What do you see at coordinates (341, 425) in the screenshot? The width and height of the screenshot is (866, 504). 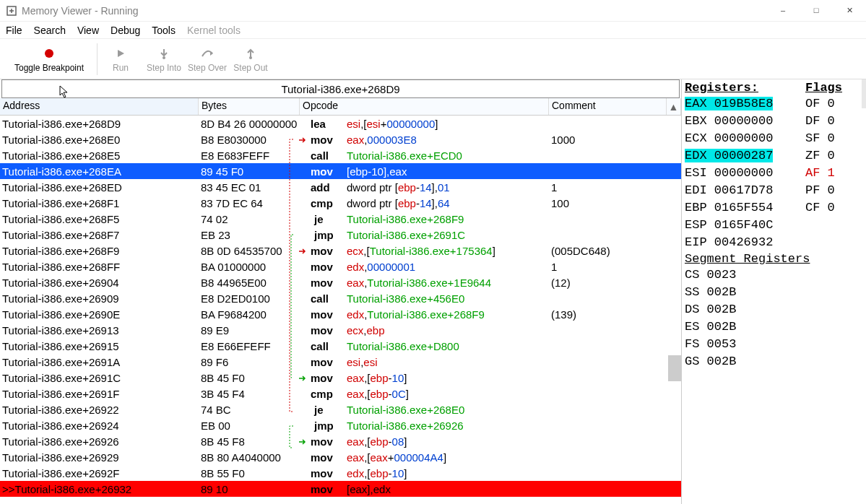 I see `disassembly-row: Tutorial-i386.exe+26924EB 00jmpTutorial-…` at bounding box center [341, 425].